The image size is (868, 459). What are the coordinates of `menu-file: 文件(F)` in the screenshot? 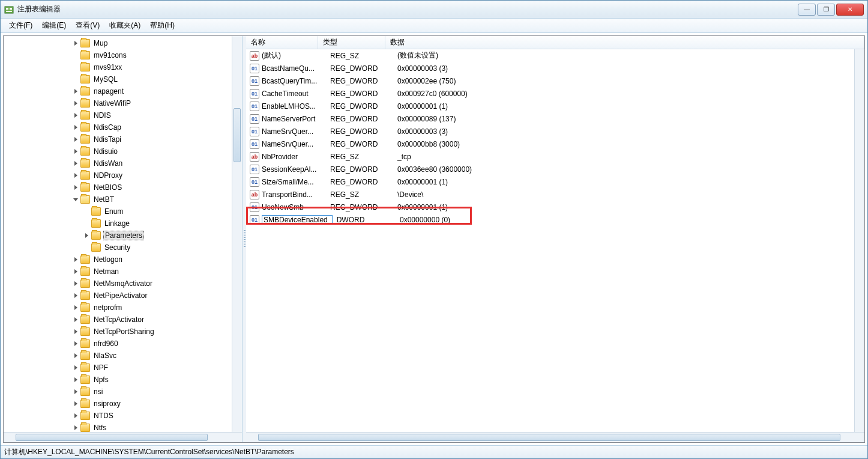 It's located at (20, 25).